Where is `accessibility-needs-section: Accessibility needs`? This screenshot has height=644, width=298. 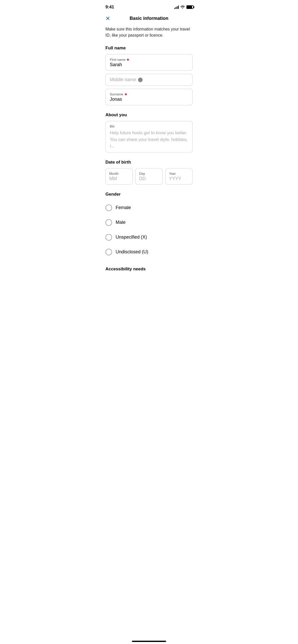 accessibility-needs-section: Accessibility needs is located at coordinates (149, 269).